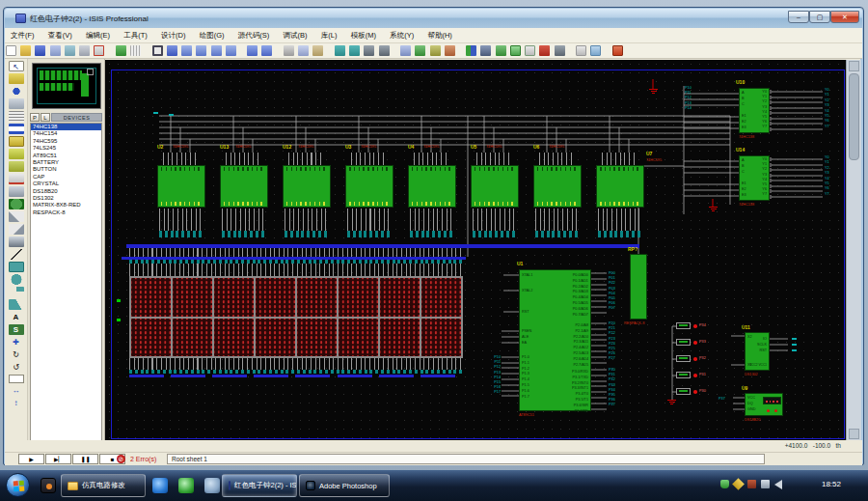 The image size is (868, 501). I want to click on text-script-tool, so click(16, 116).